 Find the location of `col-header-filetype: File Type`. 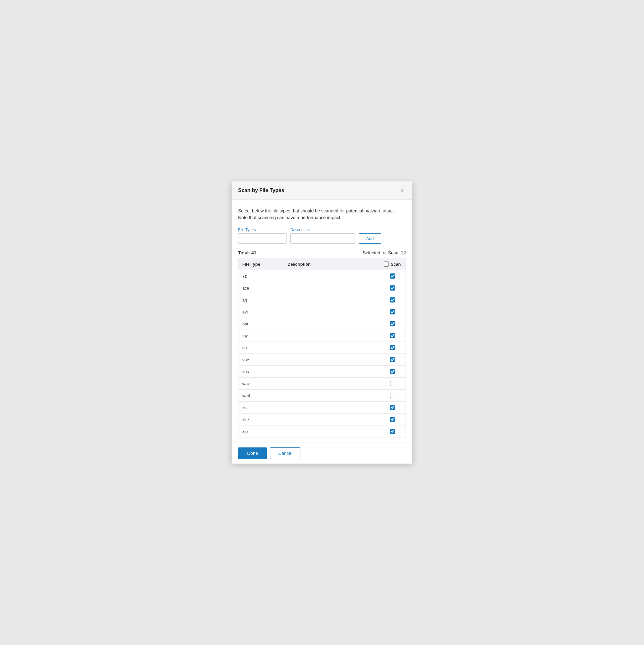

col-header-filetype: File Type is located at coordinates (261, 264).